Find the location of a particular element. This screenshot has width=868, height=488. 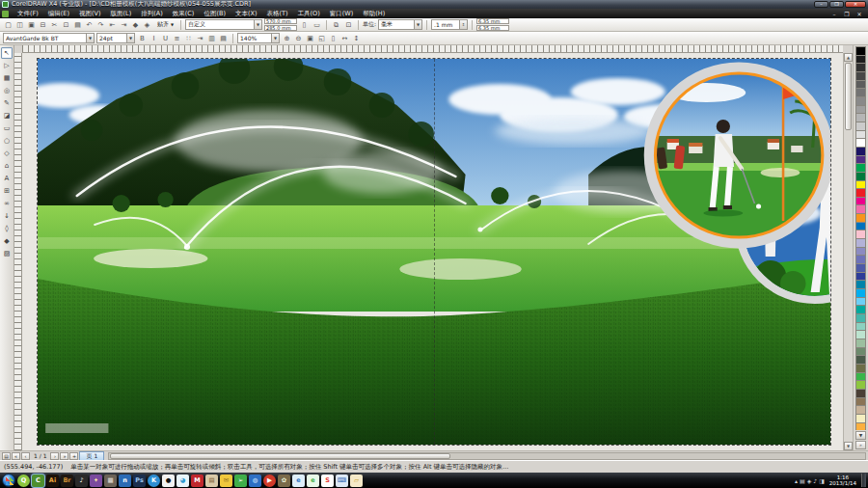

page-width-field: 570.0 mm is located at coordinates (281, 21).